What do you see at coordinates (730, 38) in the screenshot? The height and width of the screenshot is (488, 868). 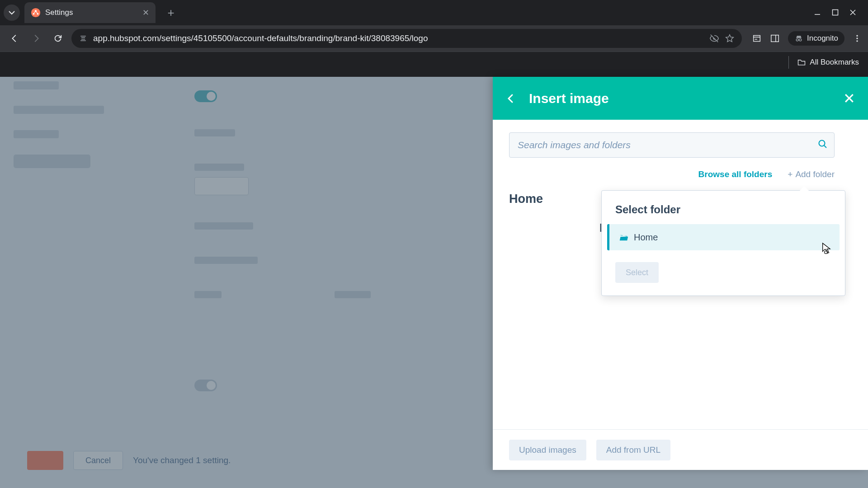 I see `star-icon` at bounding box center [730, 38].